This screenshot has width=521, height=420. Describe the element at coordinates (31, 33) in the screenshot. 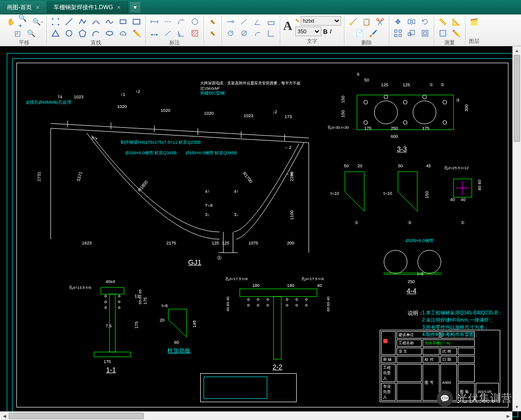

I see `zoom-extents-icon: 🔍` at that location.